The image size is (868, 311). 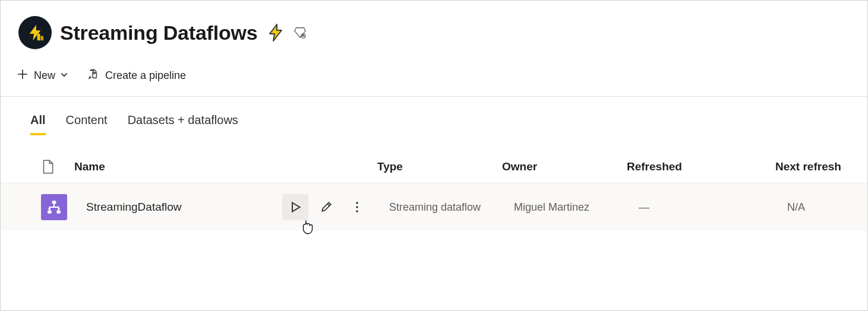 What do you see at coordinates (434, 169) in the screenshot?
I see `table-header: Name Type Owner Refreshed Next refresh` at bounding box center [434, 169].